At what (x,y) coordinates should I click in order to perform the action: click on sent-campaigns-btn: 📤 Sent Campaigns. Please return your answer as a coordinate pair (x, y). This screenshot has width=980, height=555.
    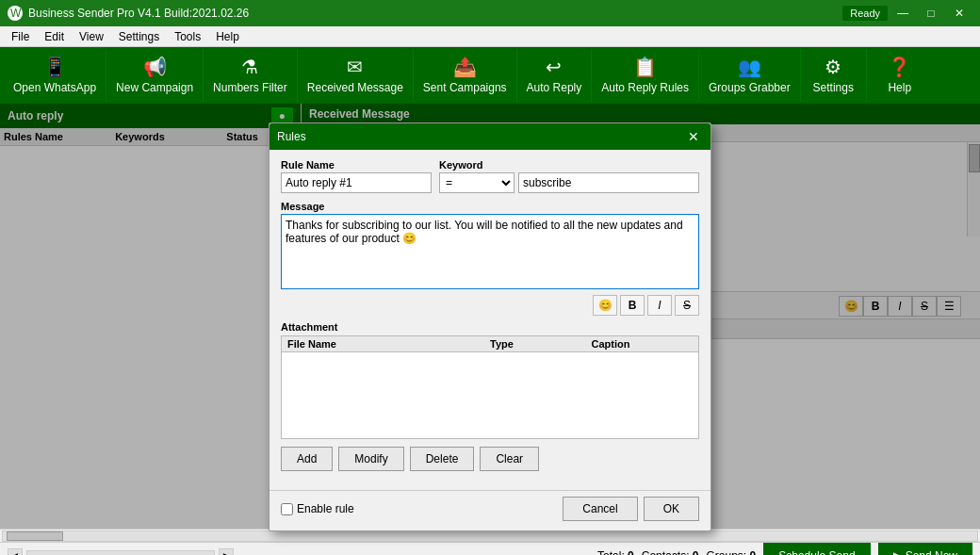
    Looking at the image, I should click on (466, 75).